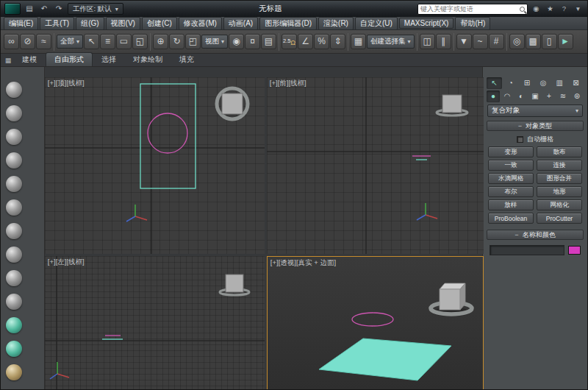 The image size is (588, 390). I want to click on menu-item: 图形编辑器(D), so click(288, 24).